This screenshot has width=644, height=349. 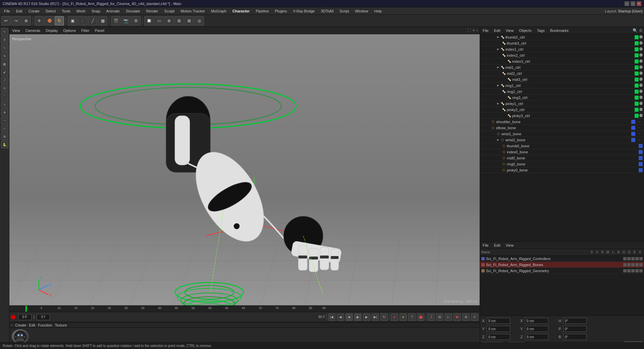 I want to click on tree-row: 🦴 mid3_ctrl, so click(x=562, y=80).